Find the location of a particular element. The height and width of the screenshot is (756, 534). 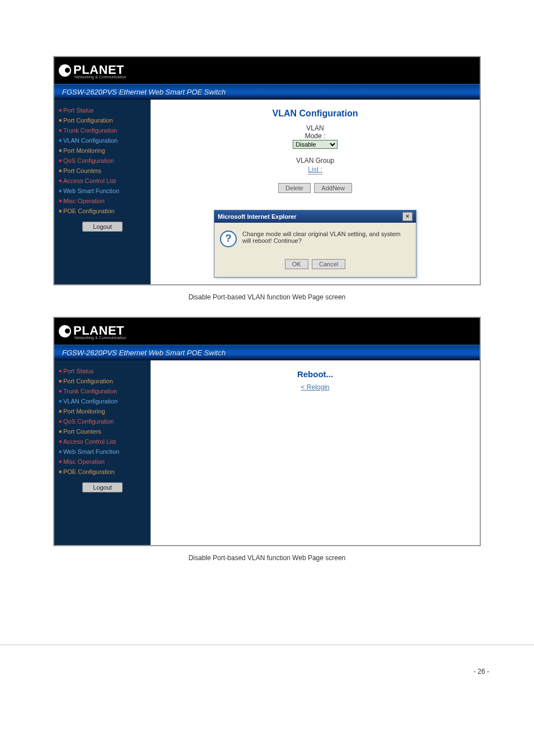

logout-button: Logout is located at coordinates (102, 227).